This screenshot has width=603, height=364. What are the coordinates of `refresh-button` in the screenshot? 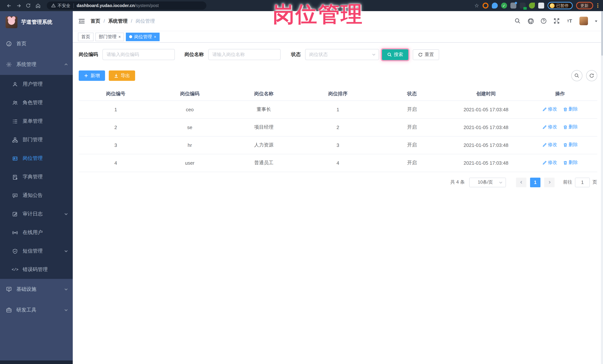 It's located at (591, 76).